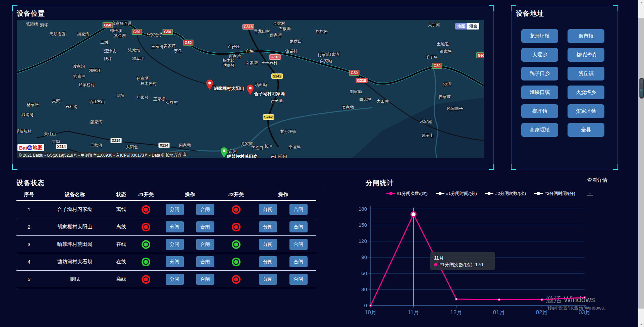 The image size is (644, 327). I want to click on address-button: 榔坪镇, so click(540, 111).